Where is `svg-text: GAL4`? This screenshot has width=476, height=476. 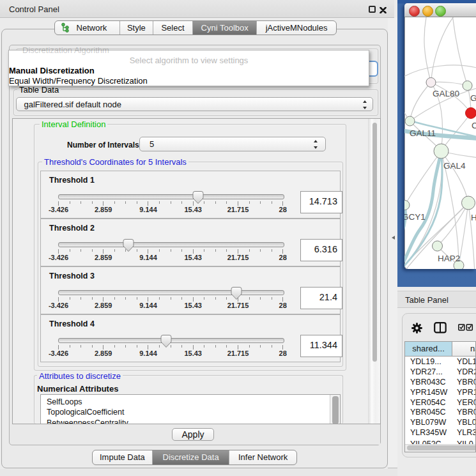 svg-text: GAL4 is located at coordinates (455, 166).